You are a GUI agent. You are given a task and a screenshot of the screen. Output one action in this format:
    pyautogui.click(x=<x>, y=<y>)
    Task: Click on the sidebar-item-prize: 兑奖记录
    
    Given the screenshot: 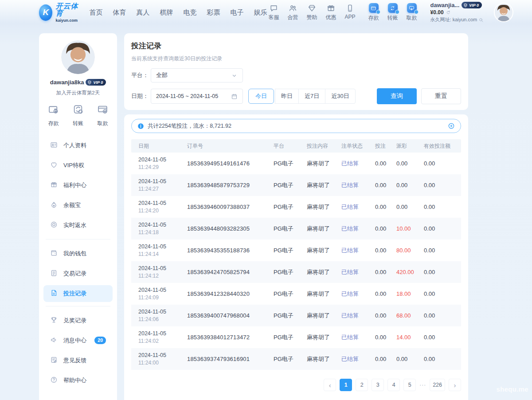 What is the action you would take?
    pyautogui.click(x=78, y=320)
    